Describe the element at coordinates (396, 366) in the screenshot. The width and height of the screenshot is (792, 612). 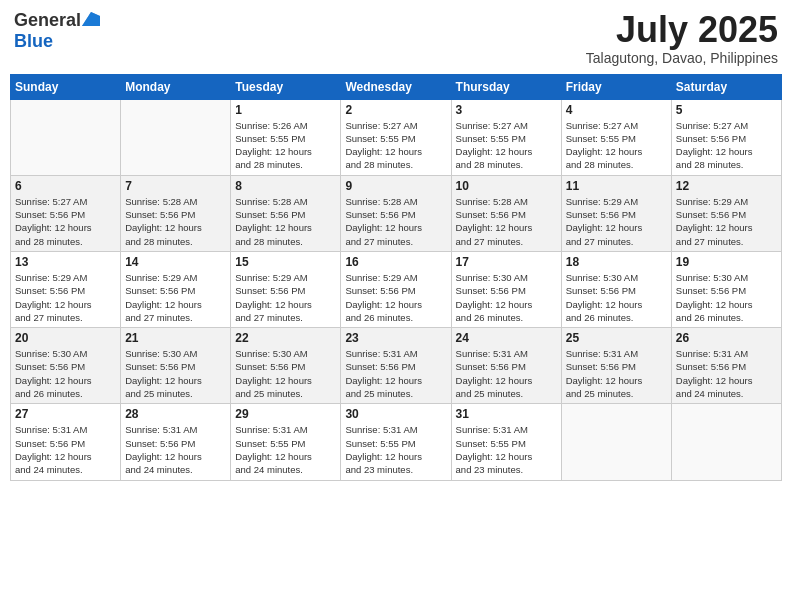
I see `calendar-week-row: 20Sunrise: 5:30 AMSunset: 5:56 PMDayligh…` at that location.